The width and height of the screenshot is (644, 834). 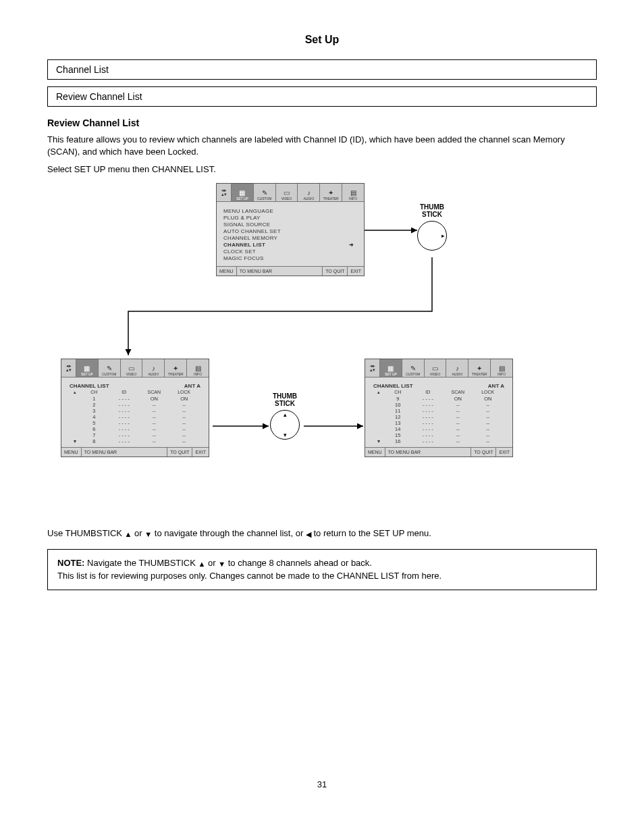 I want to click on page-number: 31, so click(x=322, y=785).